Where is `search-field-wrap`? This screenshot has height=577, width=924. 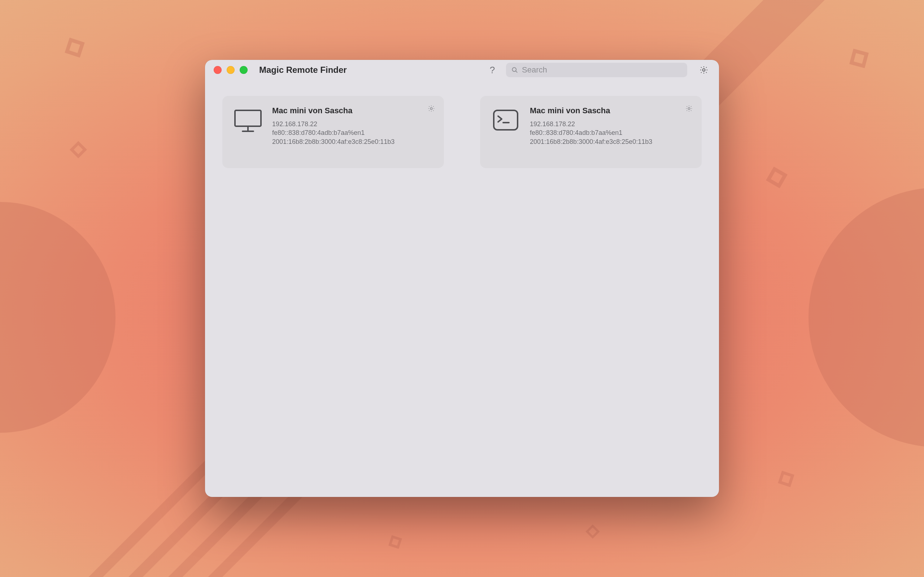
search-field-wrap is located at coordinates (596, 70).